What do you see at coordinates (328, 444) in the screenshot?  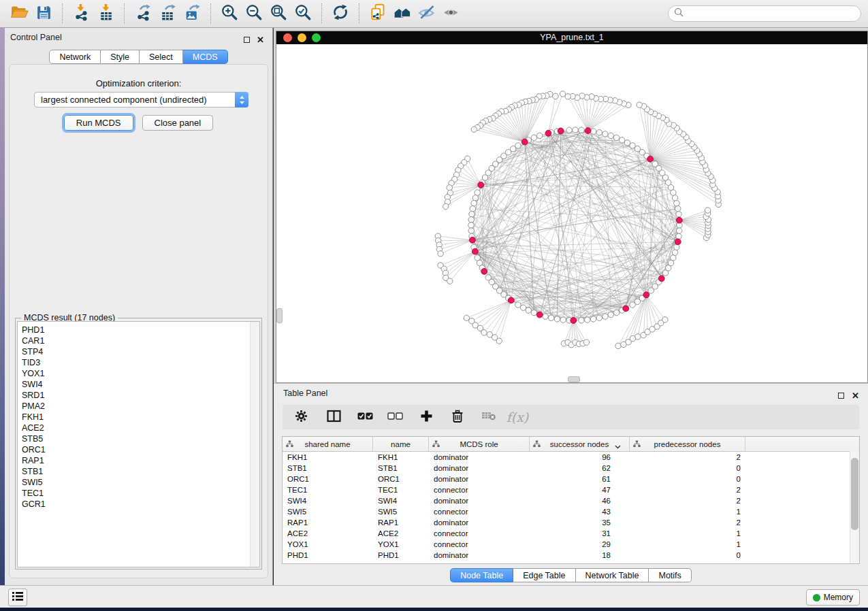 I see `column-header-shared-name: shared name` at bounding box center [328, 444].